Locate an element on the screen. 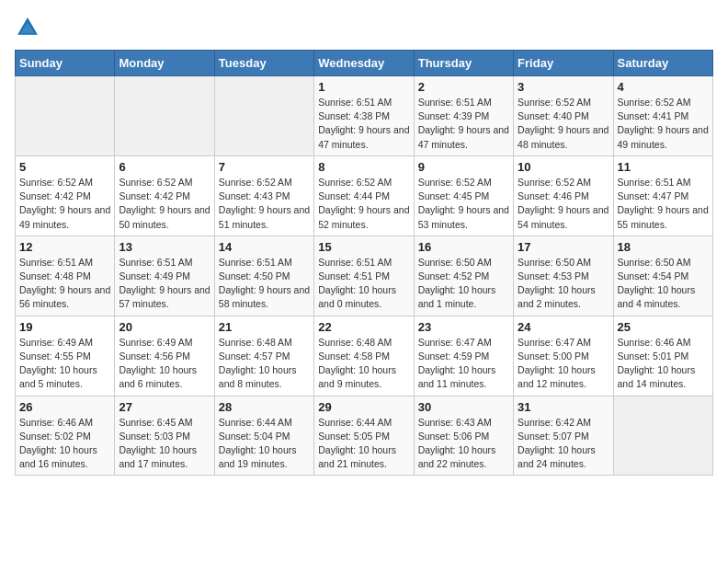 This screenshot has width=728, height=563. day-number: 25 is located at coordinates (664, 327).